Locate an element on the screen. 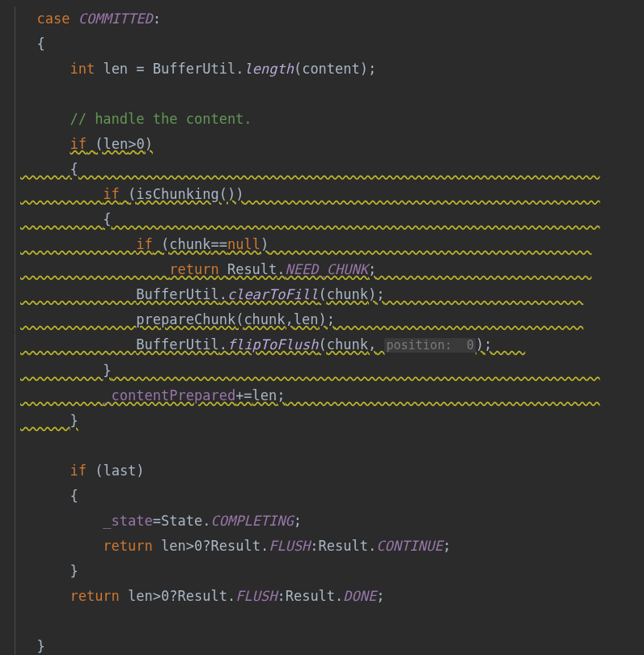  kw-if-1: if is located at coordinates (78, 144).